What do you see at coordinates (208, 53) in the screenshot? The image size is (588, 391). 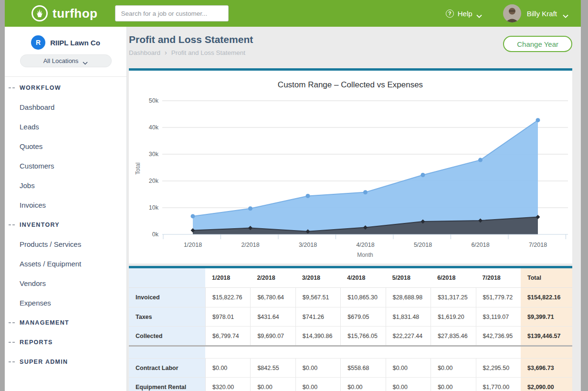 I see `breadcrumb-current: Profit and Loss Statement` at bounding box center [208, 53].